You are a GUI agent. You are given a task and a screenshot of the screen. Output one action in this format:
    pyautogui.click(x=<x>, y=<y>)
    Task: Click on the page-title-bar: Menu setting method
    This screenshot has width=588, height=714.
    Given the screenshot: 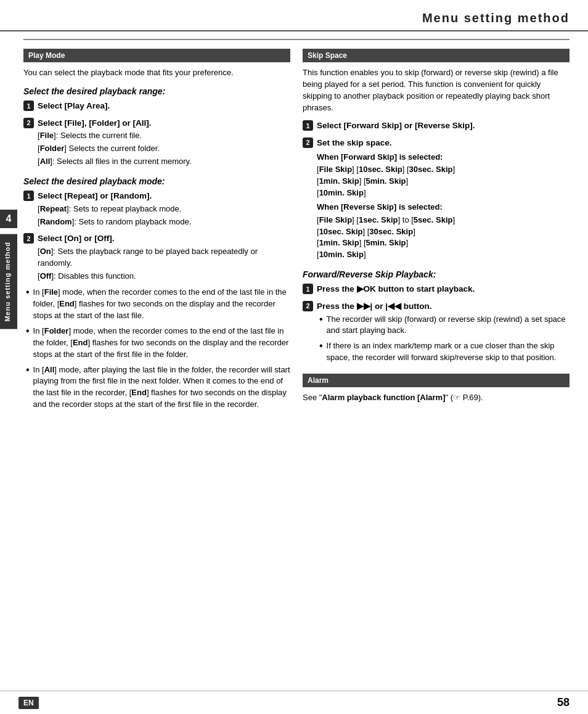 What is the action you would take?
    pyautogui.click(x=294, y=16)
    